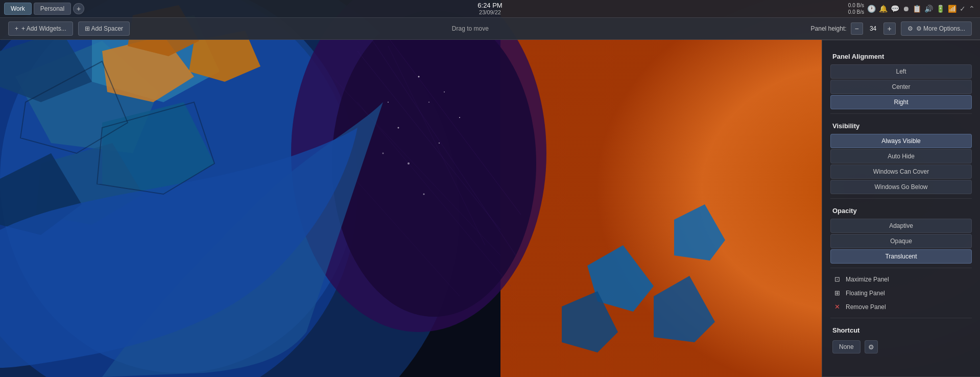 This screenshot has height=377, width=980. What do you see at coordinates (963, 9) in the screenshot?
I see `check-icon: ✓` at bounding box center [963, 9].